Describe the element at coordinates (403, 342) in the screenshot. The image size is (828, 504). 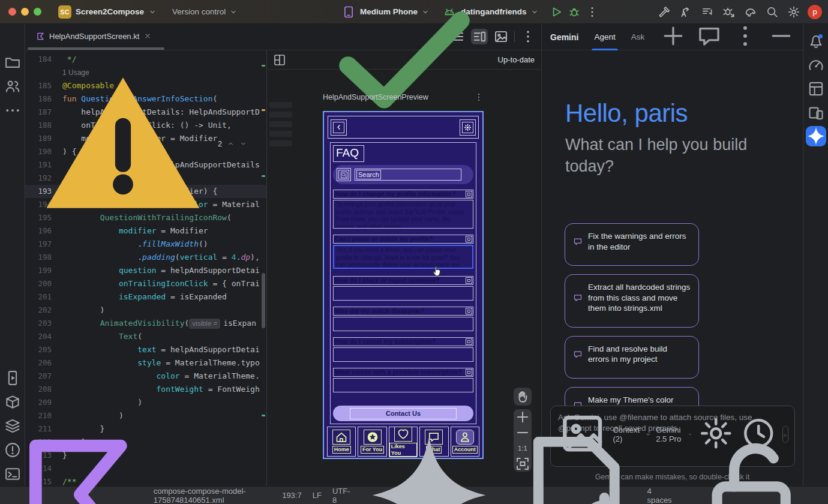
I see `preview-faq-question: How do I cancel my subscription?` at that location.